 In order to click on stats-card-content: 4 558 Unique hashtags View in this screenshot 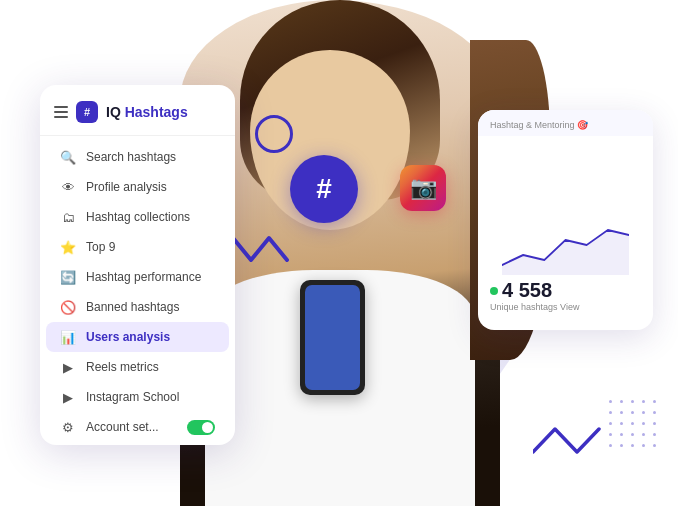, I will do `click(566, 233)`.